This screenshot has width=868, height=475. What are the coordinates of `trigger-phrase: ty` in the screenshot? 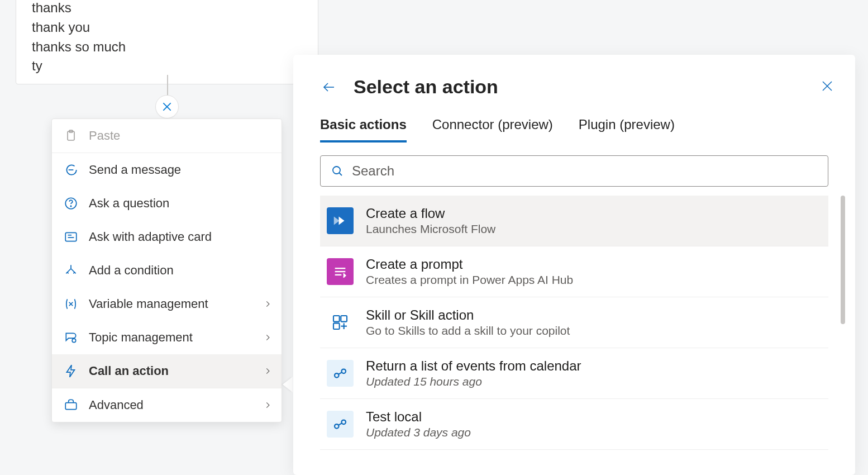 It's located at (167, 66).